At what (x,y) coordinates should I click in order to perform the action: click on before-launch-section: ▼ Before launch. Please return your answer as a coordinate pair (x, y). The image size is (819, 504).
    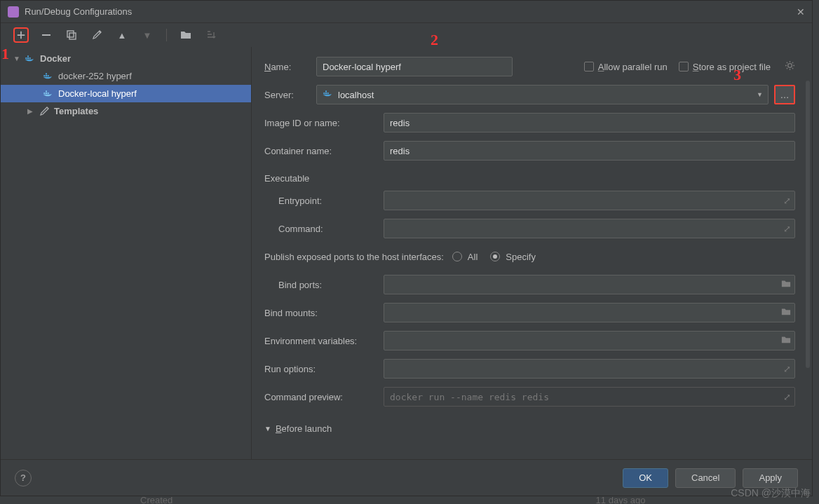
    Looking at the image, I should click on (530, 429).